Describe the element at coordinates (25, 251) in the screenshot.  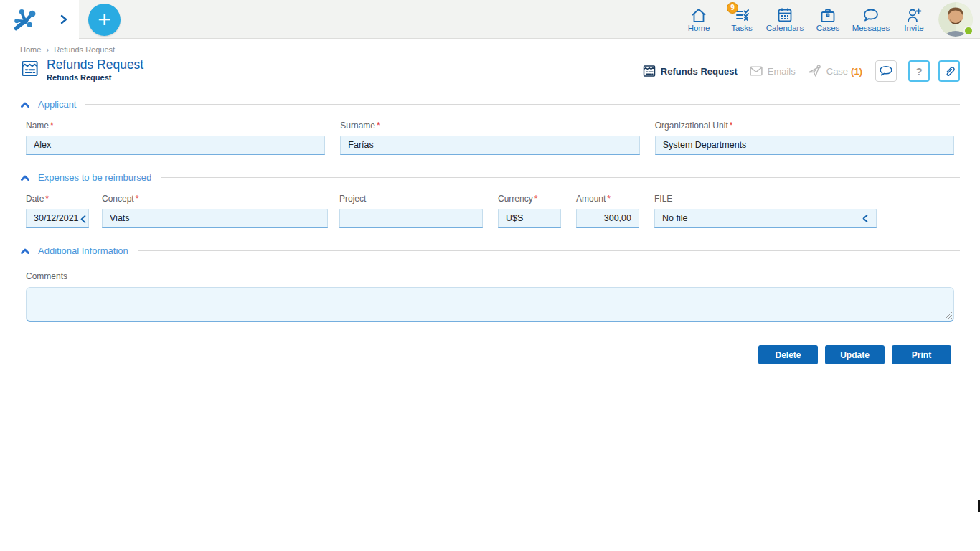
I see `collapse-additional-info-button` at that location.